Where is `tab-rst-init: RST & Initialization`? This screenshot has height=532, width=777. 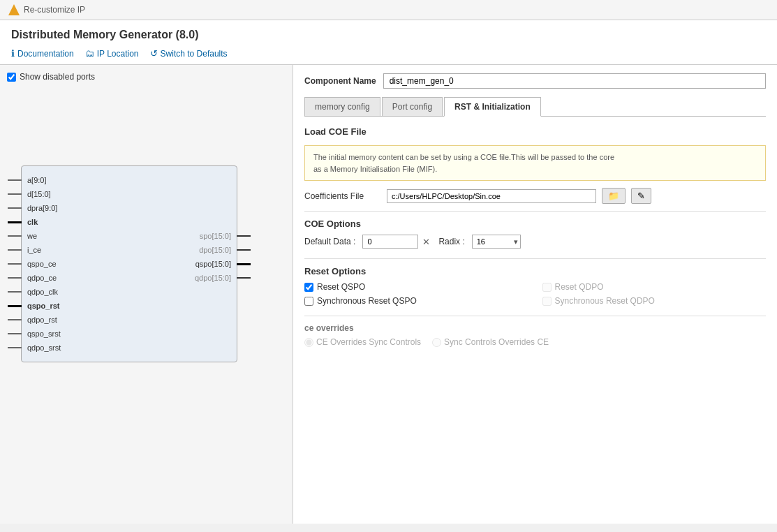
tab-rst-init: RST & Initialization is located at coordinates (493, 107).